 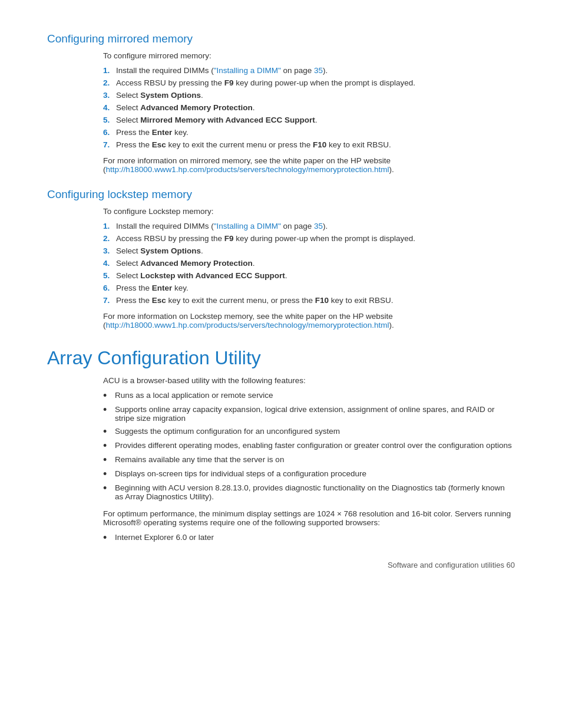 I want to click on mirrored-dimm-link: "Installing a DIMM", so click(x=247, y=71).